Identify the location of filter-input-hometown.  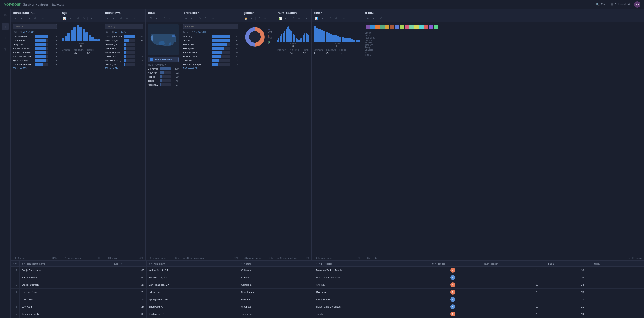
(124, 26).